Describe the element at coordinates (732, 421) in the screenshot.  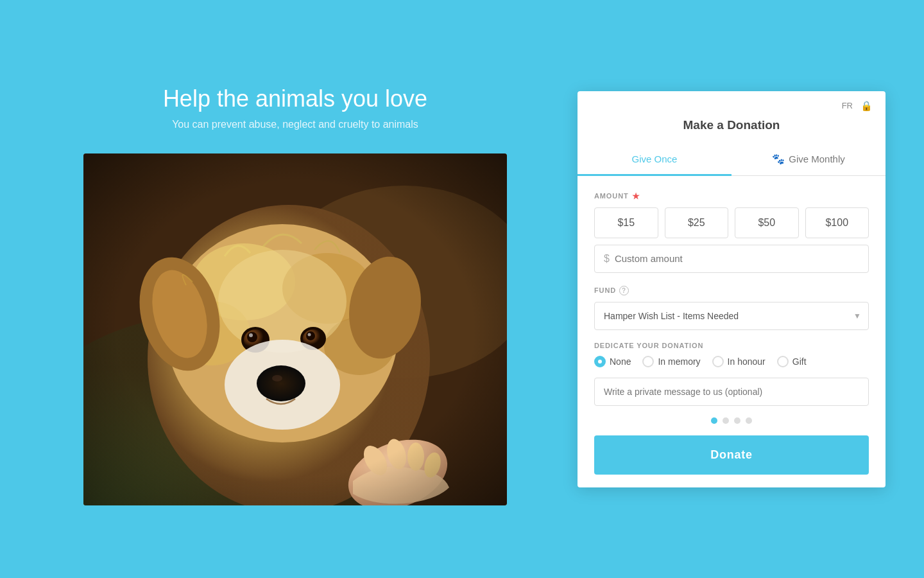
I see `progress-dots` at that location.